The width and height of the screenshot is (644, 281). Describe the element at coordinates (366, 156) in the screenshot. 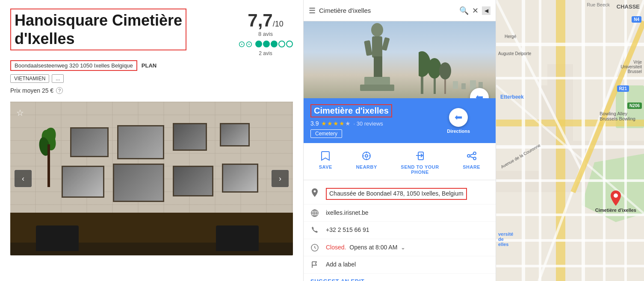

I see `nearby-icon` at that location.